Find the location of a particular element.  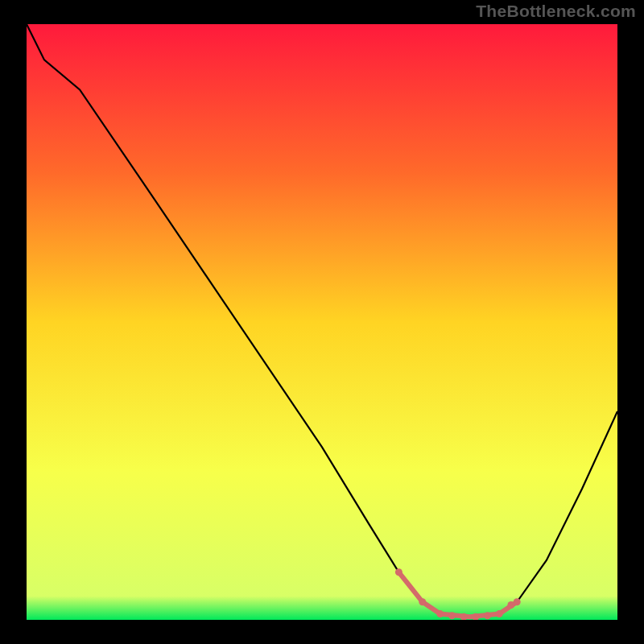

watermark-text: TheBottleneck.com is located at coordinates (555, 11).